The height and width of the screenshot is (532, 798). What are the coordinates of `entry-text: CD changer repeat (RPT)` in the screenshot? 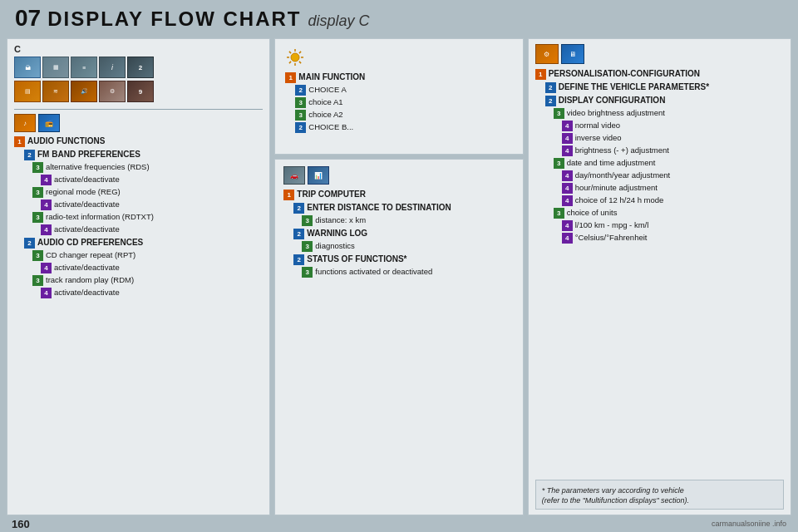 It's located at (91, 255).